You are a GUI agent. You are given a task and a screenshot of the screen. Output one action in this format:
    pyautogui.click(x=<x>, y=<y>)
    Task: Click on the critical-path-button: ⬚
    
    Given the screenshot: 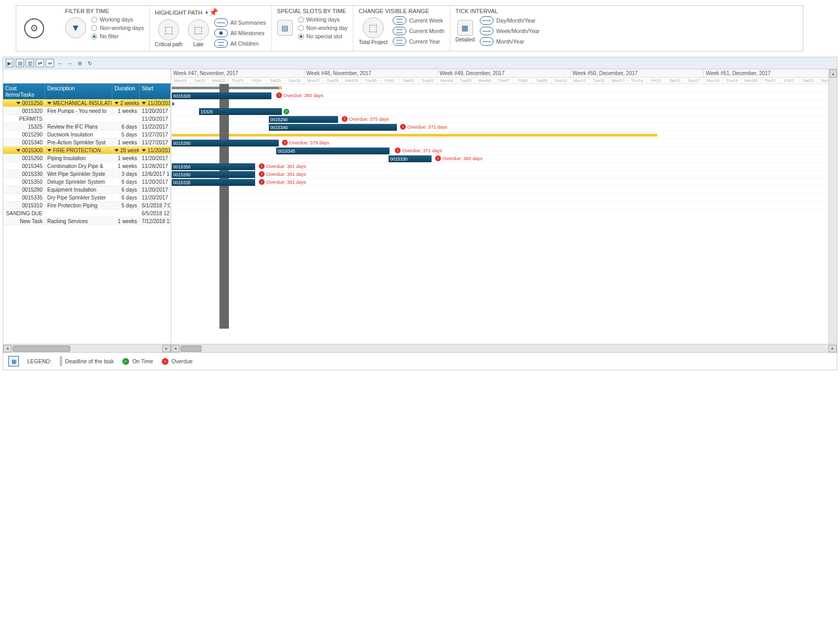 What is the action you would take?
    pyautogui.click(x=169, y=30)
    